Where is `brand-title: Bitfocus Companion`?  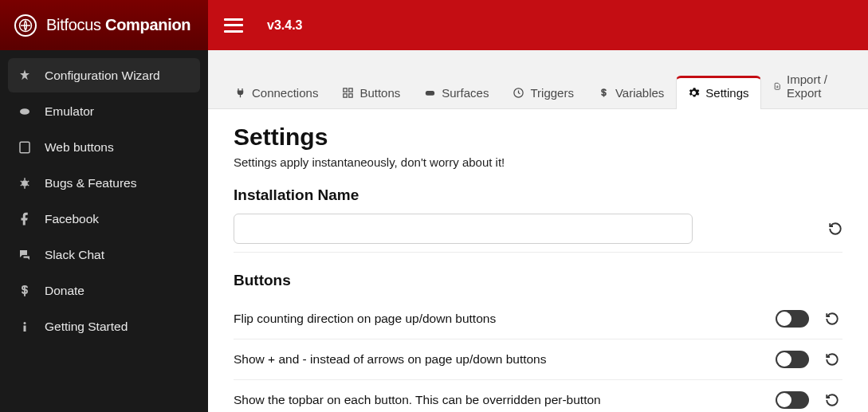
brand-title: Bitfocus Companion is located at coordinates (118, 26).